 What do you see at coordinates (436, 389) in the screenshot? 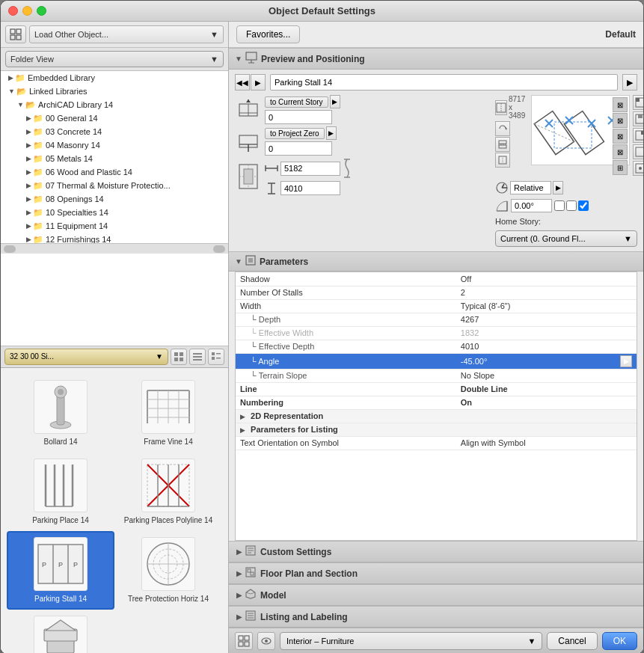
I see `param-row-line: Line Double Line` at bounding box center [436, 389].